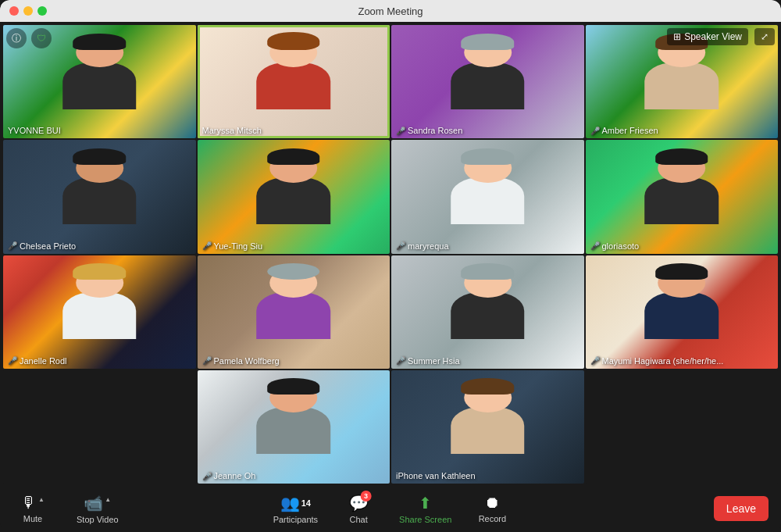 This screenshot has width=781, height=532. Describe the element at coordinates (390, 11) in the screenshot. I see `window-title: Zoom Meeting` at that location.